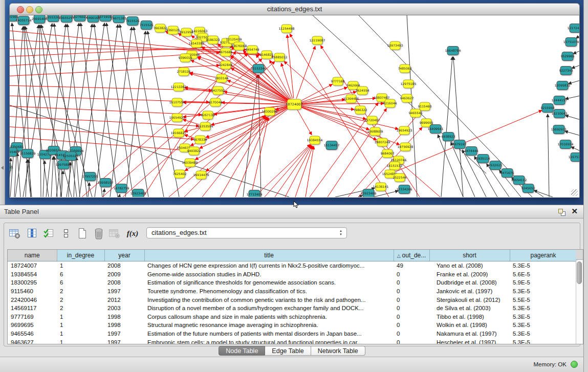  I want to click on graph-node: 12444157, so click(560, 100).